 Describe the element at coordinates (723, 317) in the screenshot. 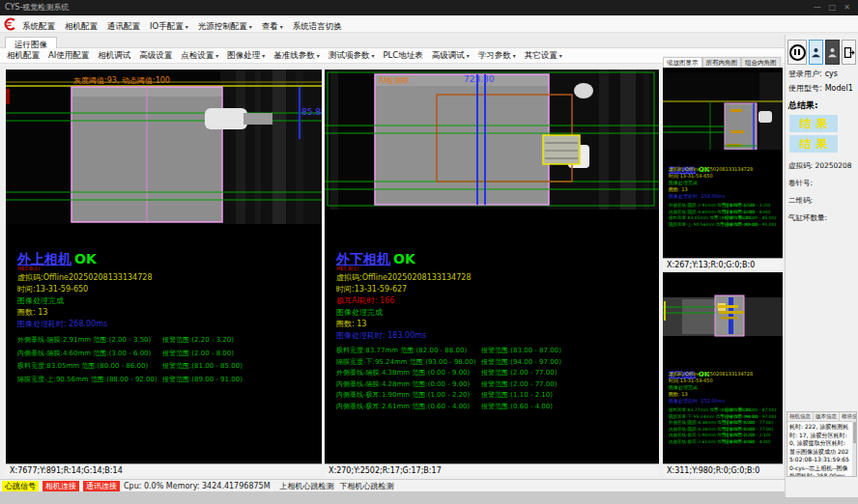

I see `camera-image-mini-bottom` at that location.